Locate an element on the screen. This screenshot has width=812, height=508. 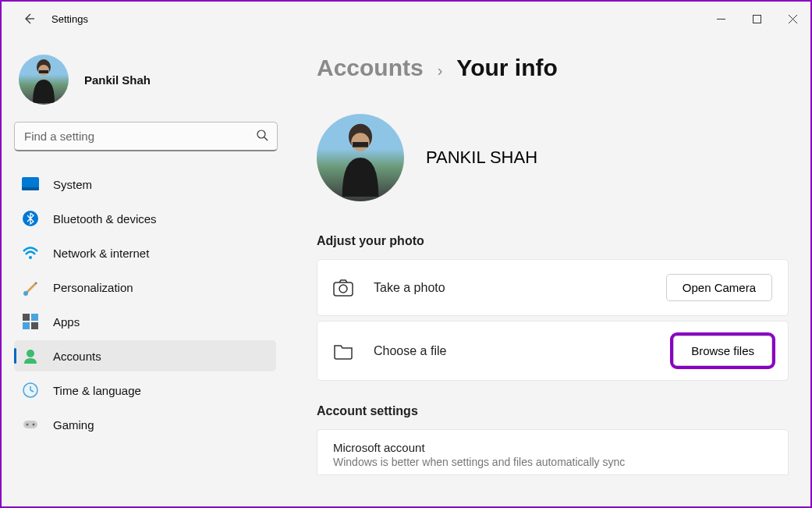
sidebar-item-gaming: Gaming is located at coordinates (145, 425).